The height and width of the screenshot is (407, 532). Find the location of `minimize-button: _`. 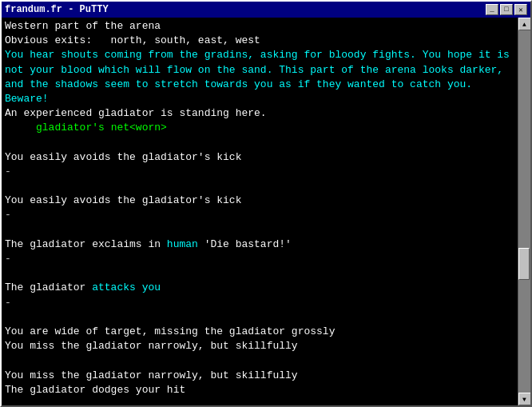

minimize-button: _ is located at coordinates (492, 10).